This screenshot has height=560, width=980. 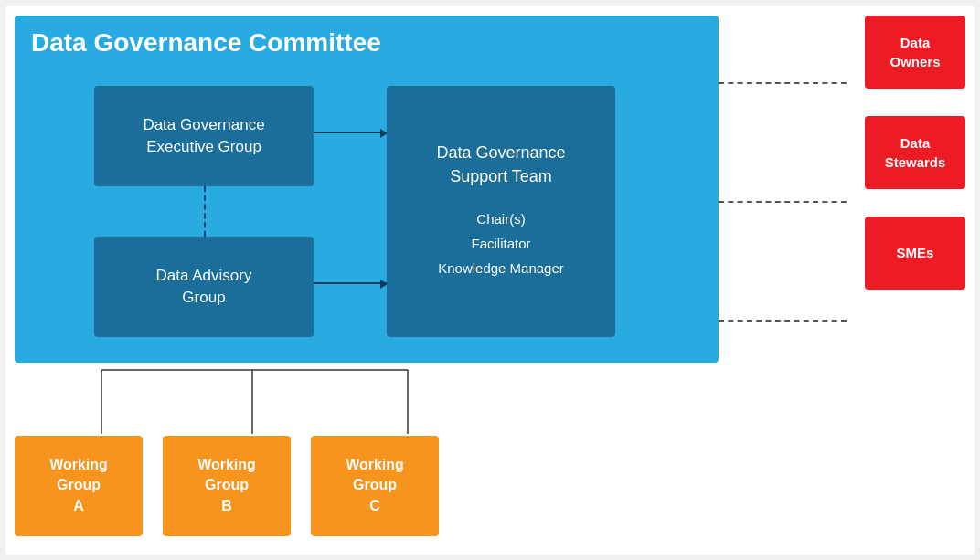 What do you see at coordinates (204, 136) in the screenshot?
I see `exec-group-box: Data GovernanceExecutive Group` at bounding box center [204, 136].